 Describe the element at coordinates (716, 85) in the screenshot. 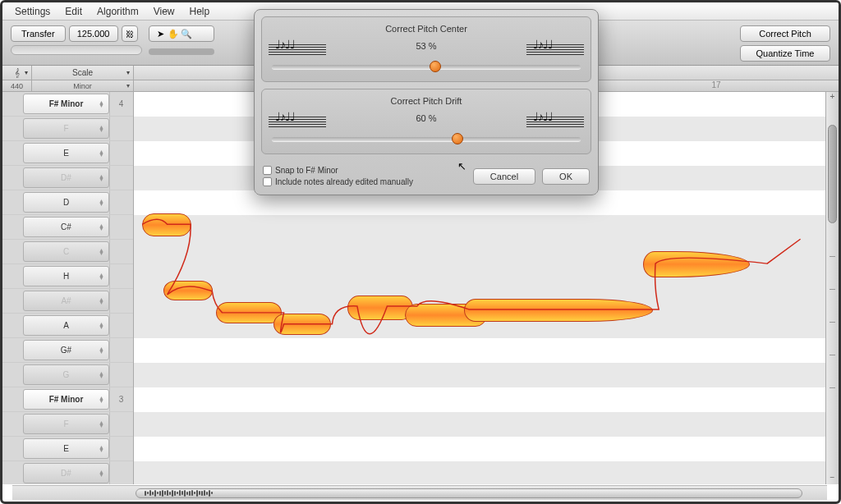

I see `timeline-marker: 17` at that location.